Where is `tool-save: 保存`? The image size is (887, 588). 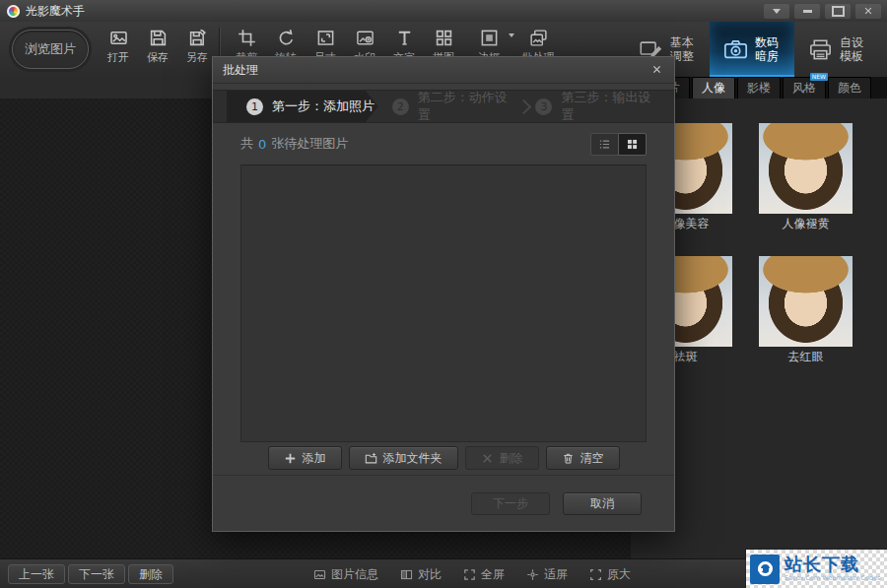
tool-save: 保存 is located at coordinates (158, 45).